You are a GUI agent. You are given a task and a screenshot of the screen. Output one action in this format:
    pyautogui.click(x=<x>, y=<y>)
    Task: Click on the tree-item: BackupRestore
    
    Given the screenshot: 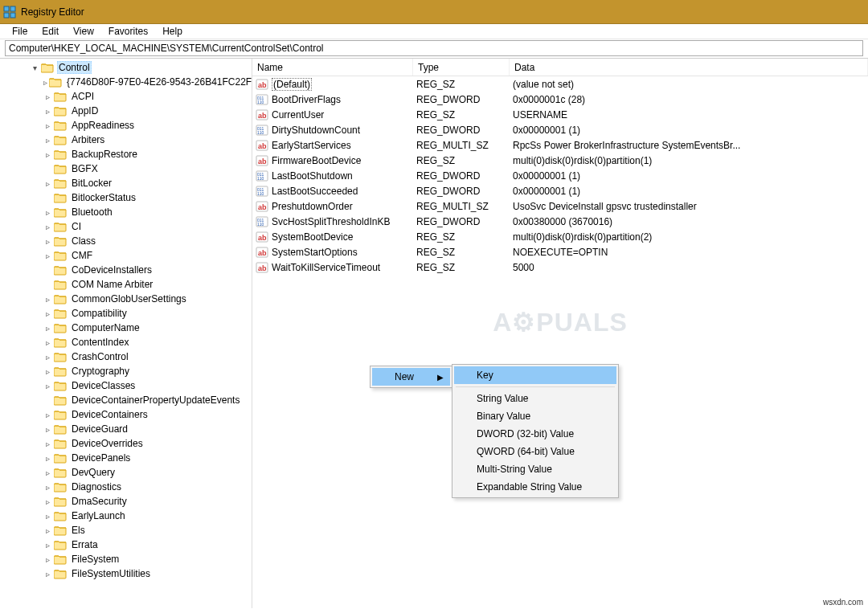 What is the action you would take?
    pyautogui.click(x=125, y=154)
    